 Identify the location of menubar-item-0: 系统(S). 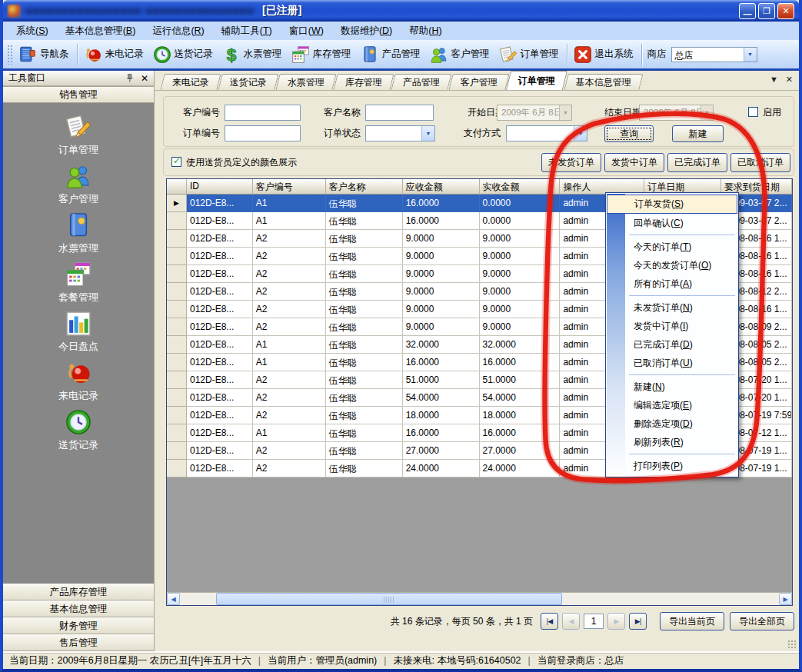
(32, 31).